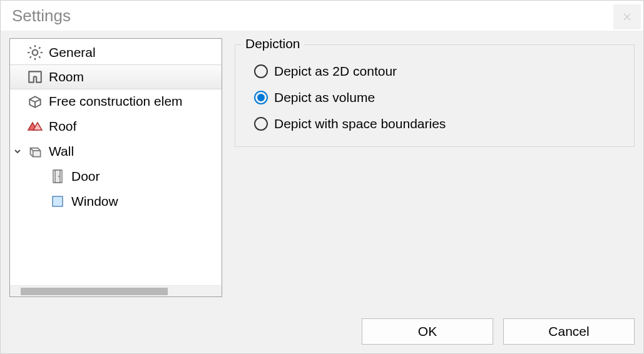 The image size is (644, 354). I want to click on radio-label: Depict with space boundaries, so click(360, 124).